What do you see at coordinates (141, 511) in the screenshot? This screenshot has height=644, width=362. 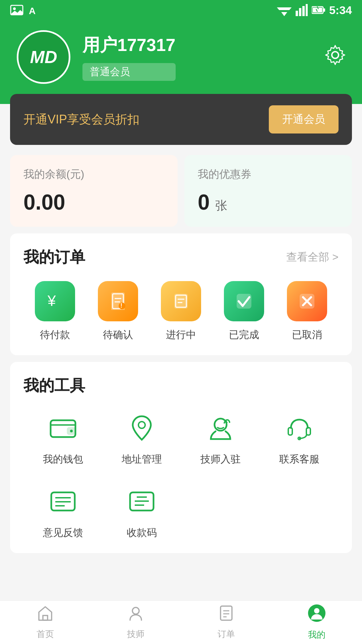 I see `tool-payment-code: 收款码` at bounding box center [141, 511].